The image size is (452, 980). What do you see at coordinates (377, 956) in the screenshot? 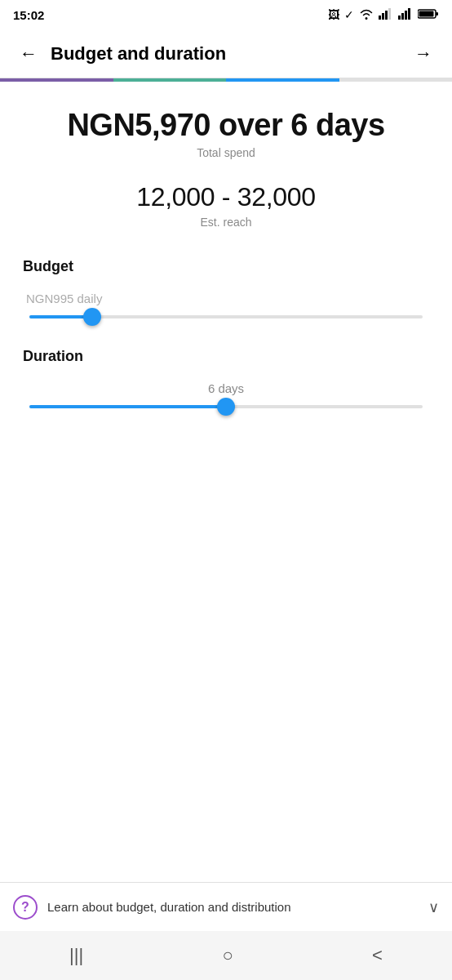
I see `back-nav-button: <` at bounding box center [377, 956].